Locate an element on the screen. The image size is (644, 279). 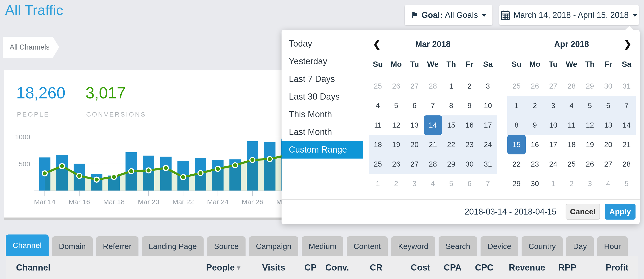
tab-keyword: Keyword is located at coordinates (413, 246).